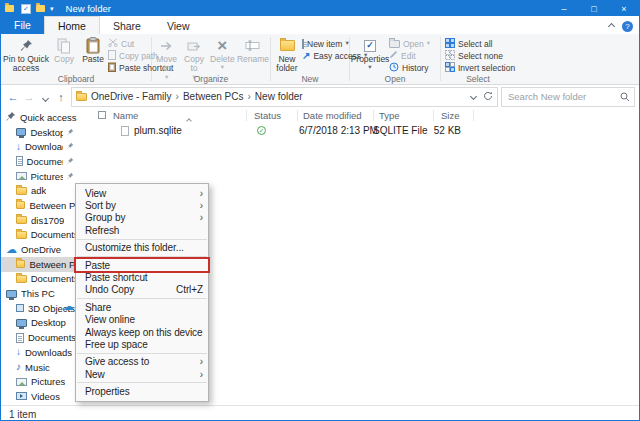 The width and height of the screenshot is (640, 421). I want to click on copy-button: Copy, so click(64, 50).